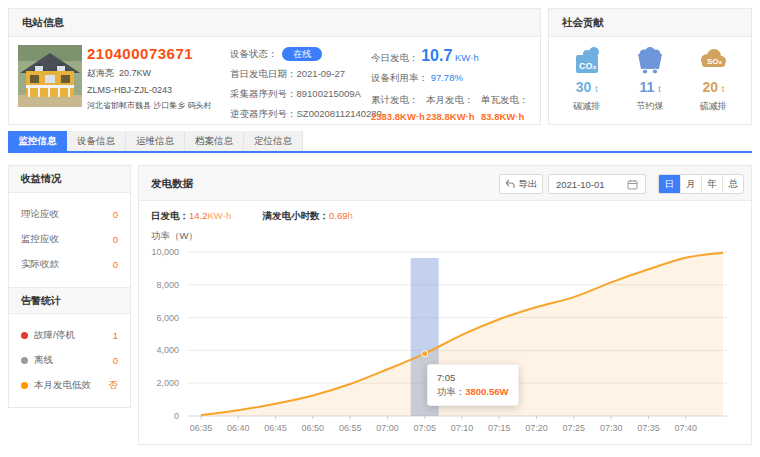 This screenshot has width=760, height=457. What do you see at coordinates (462, 428) in the screenshot?
I see `svg-text: 07:10` at bounding box center [462, 428].